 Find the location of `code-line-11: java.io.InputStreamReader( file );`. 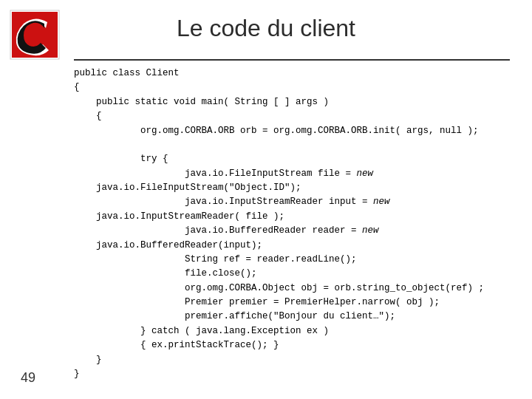

code-line-11: java.io.InputStreamReader( file ); is located at coordinates (179, 216).